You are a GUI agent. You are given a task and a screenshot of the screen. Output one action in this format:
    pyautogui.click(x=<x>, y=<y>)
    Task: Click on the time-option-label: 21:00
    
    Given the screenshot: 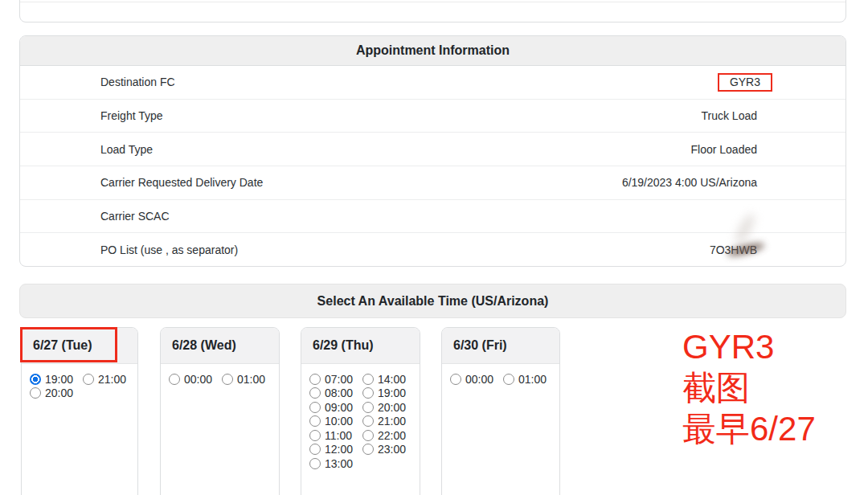 What is the action you would take?
    pyautogui.click(x=113, y=379)
    